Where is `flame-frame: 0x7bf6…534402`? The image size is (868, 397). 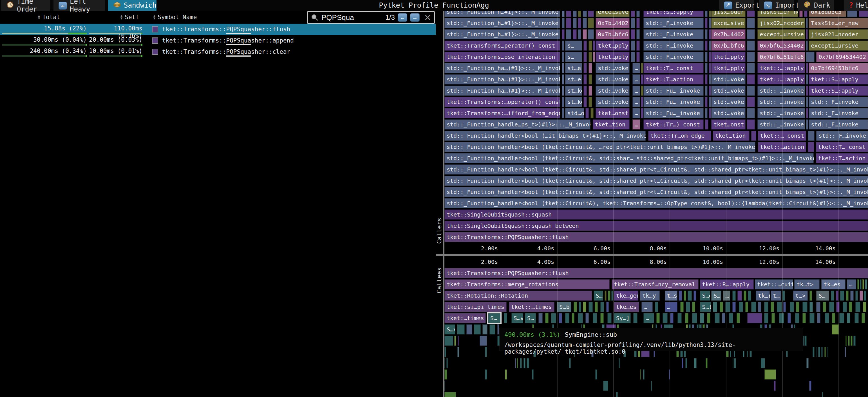
flame-frame: 0x7bf6…534402 is located at coordinates (781, 45).